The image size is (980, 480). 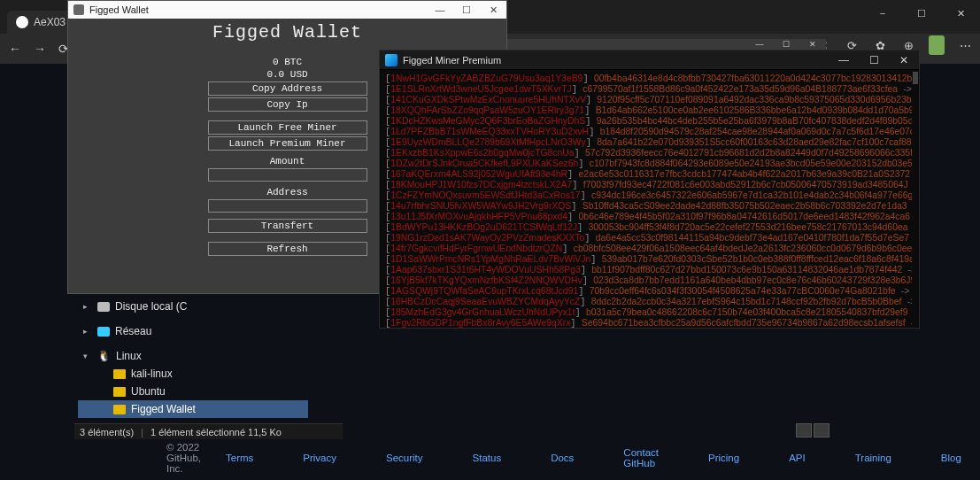 I want to click on scrollbar-thumb, so click(x=915, y=78).